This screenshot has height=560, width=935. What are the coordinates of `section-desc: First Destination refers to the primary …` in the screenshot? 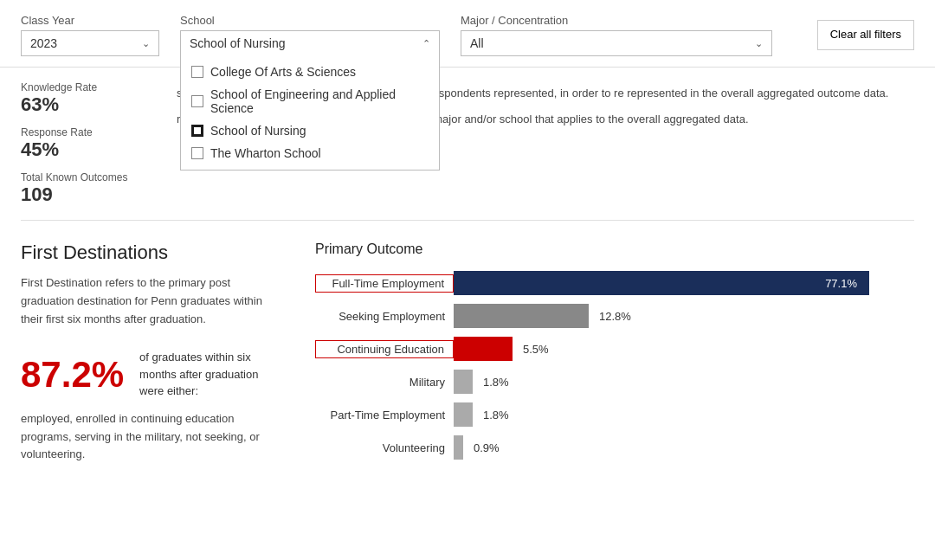 It's located at (151, 301).